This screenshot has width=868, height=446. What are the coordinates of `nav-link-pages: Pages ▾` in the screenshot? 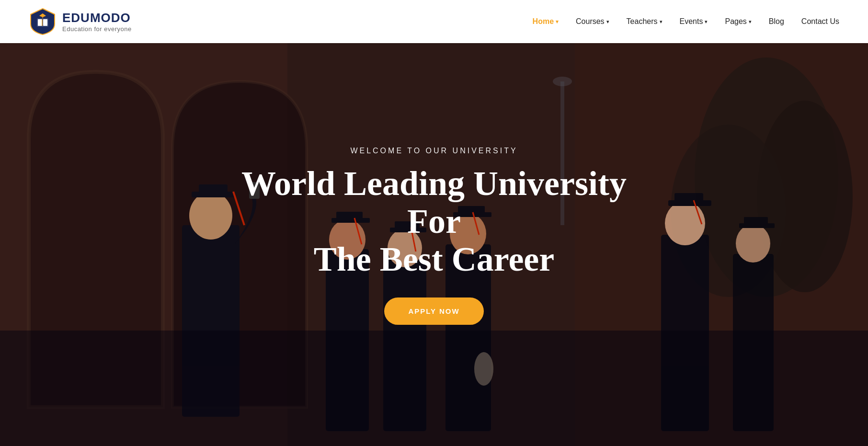 It's located at (738, 22).